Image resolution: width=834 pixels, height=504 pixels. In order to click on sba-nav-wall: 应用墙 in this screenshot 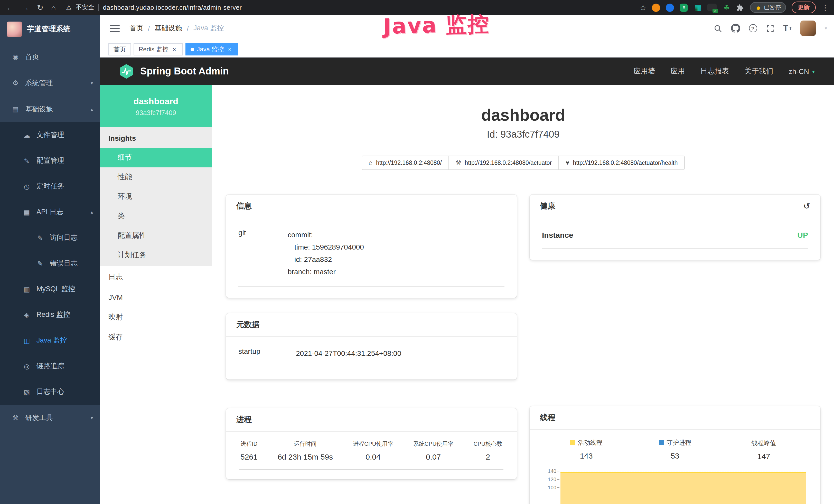, I will do `click(644, 71)`.